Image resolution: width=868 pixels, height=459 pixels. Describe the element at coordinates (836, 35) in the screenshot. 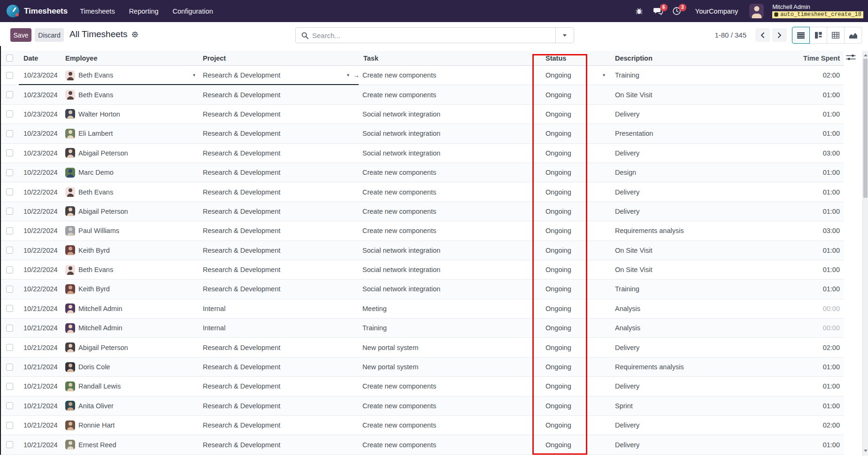

I see `pivot-view-button` at that location.